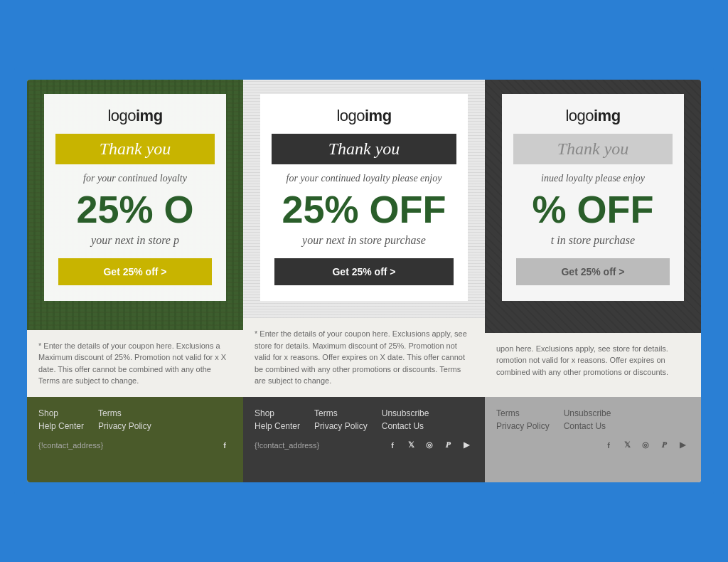  Describe the element at coordinates (125, 426) in the screenshot. I see `footer-privacy-1: Privacy Policy` at that location.